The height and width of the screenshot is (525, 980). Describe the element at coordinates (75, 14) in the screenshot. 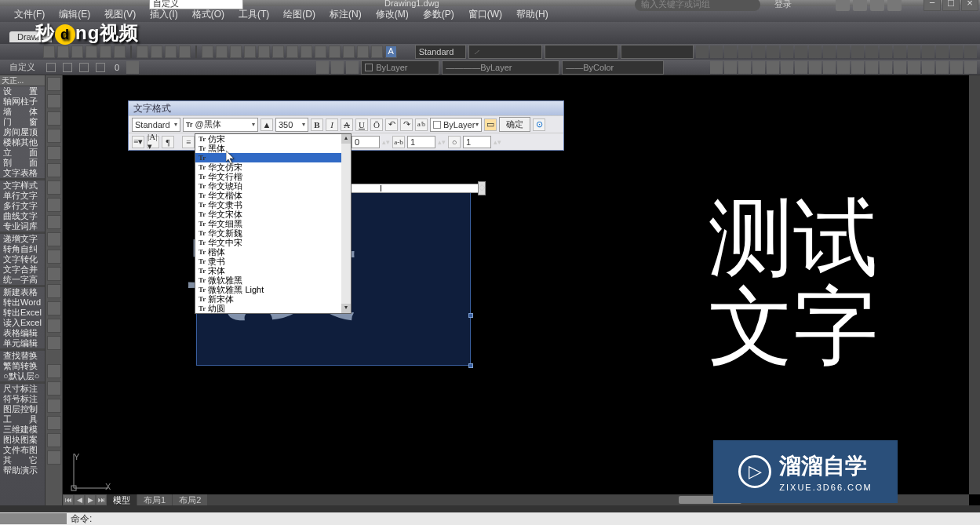

I see `menu-edit: 编辑(E)` at that location.